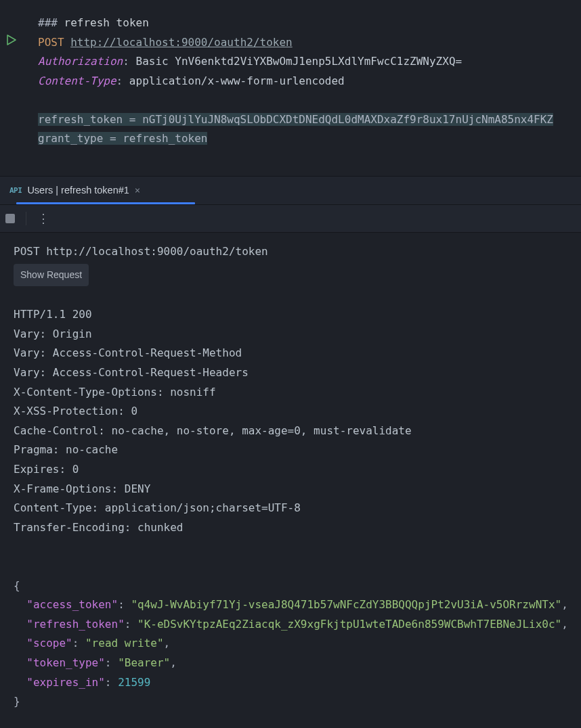 The image size is (581, 728). I want to click on body-line-grant-type: grant_type = refresh_token, so click(123, 138).